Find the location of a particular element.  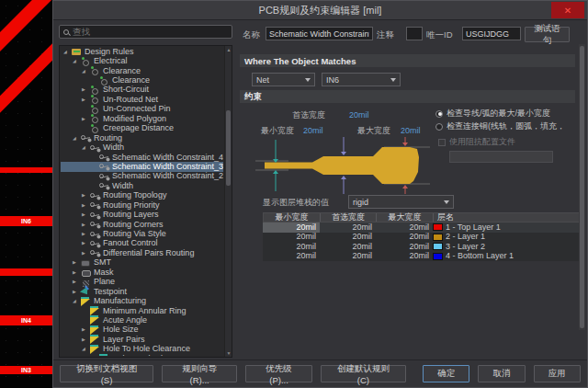

close-button: ✕ is located at coordinates (568, 10).